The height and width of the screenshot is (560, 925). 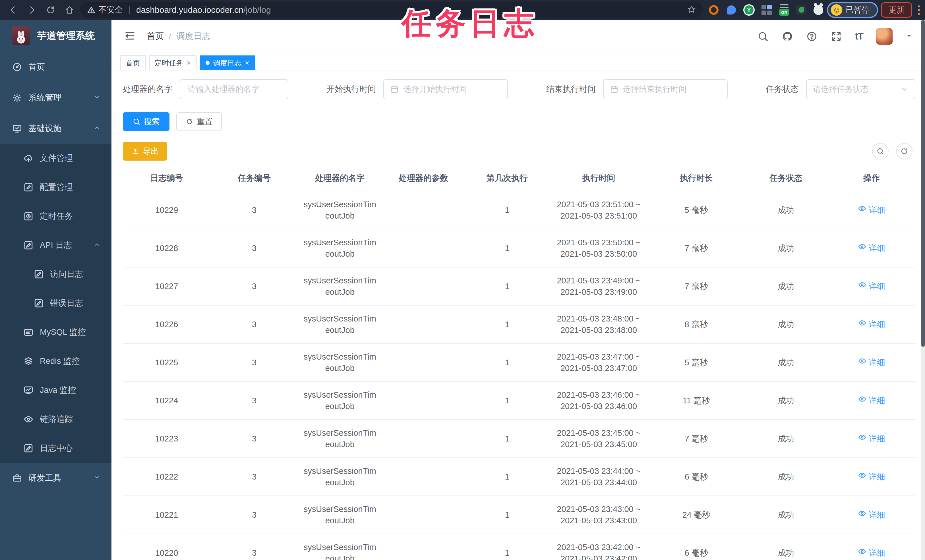 What do you see at coordinates (784, 10) in the screenshot?
I see `extension-on-badge-icon: on` at bounding box center [784, 10].